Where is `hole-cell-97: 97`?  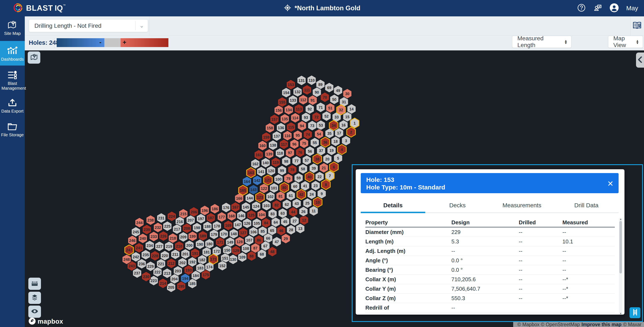
hole-cell-97: 97 is located at coordinates (290, 153).